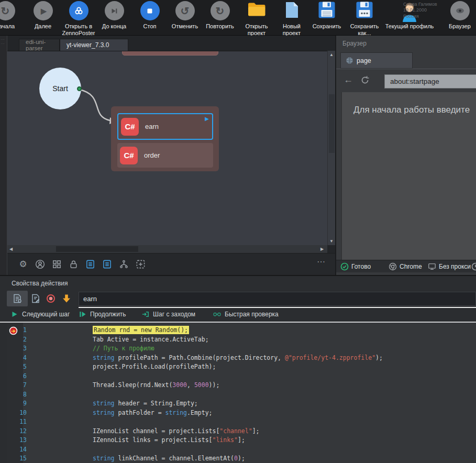 The height and width of the screenshot is (463, 476). What do you see at coordinates (170, 53) in the screenshot?
I see `offscreen-group-block` at bounding box center [170, 53].